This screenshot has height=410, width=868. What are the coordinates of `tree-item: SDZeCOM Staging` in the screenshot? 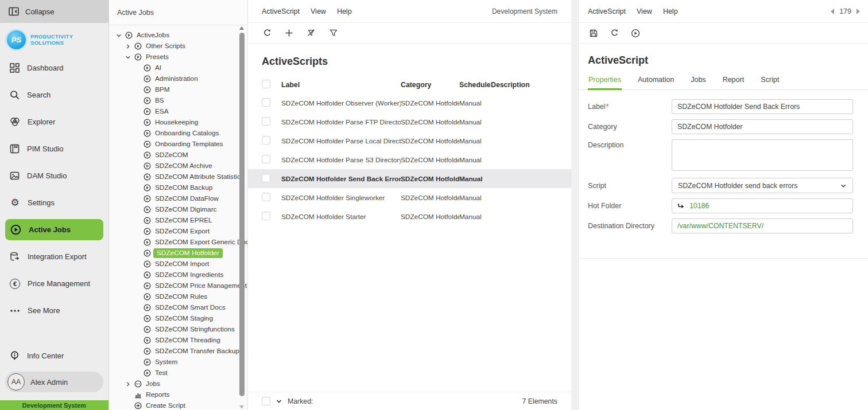 It's located at (178, 319).